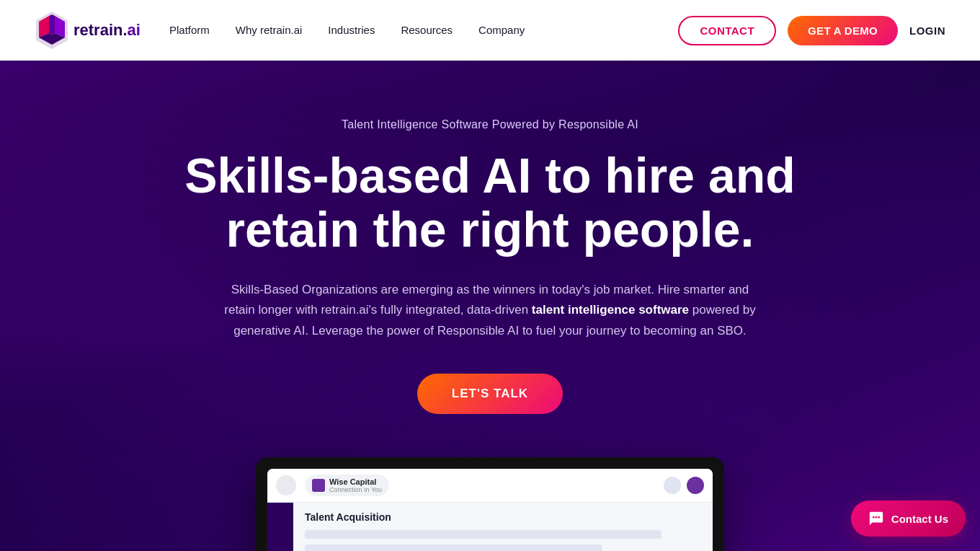 This screenshot has width=980, height=551. Describe the element at coordinates (352, 30) in the screenshot. I see `nav-item-industries: Industries` at that location.